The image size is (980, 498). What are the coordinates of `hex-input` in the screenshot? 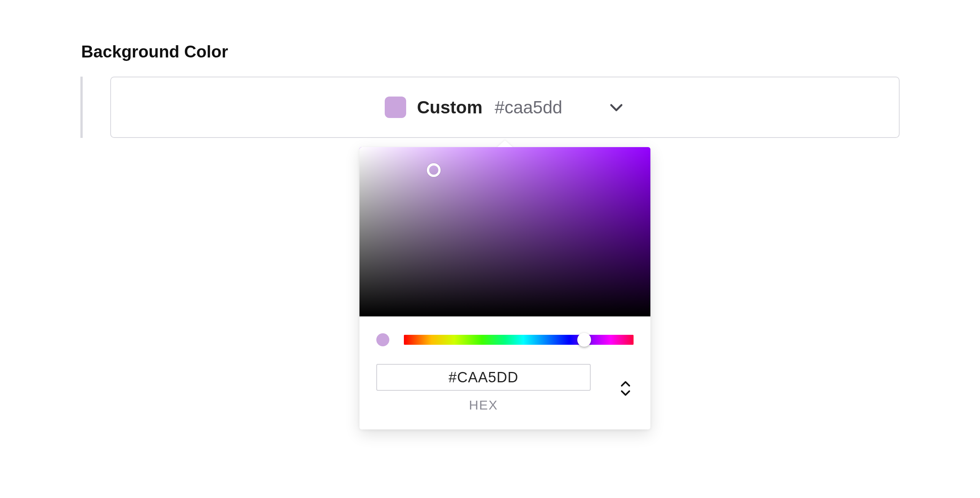 It's located at (483, 377).